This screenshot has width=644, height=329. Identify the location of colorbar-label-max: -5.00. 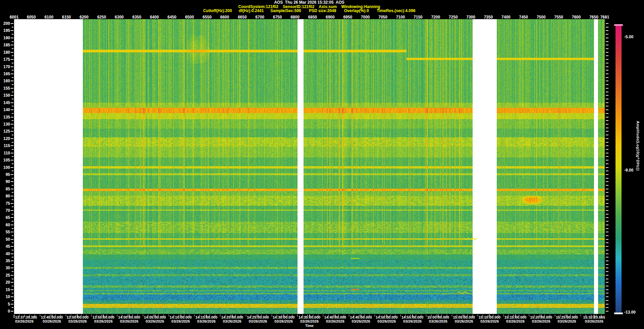
(629, 37).